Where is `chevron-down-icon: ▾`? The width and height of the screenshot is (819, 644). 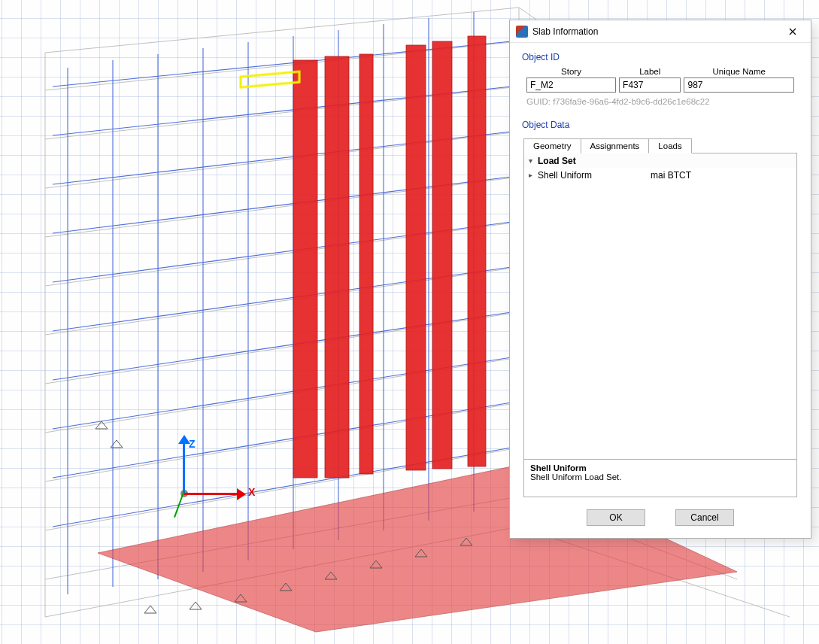
chevron-down-icon: ▾ is located at coordinates (533, 161).